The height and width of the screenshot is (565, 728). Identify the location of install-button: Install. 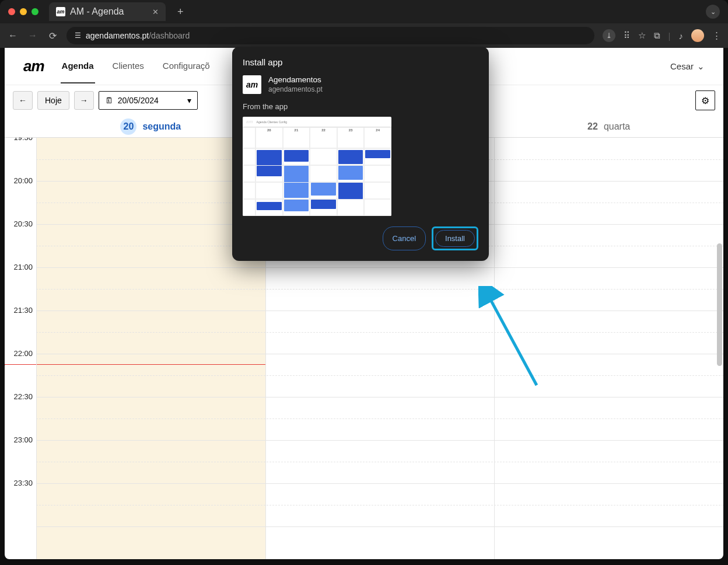
(455, 238).